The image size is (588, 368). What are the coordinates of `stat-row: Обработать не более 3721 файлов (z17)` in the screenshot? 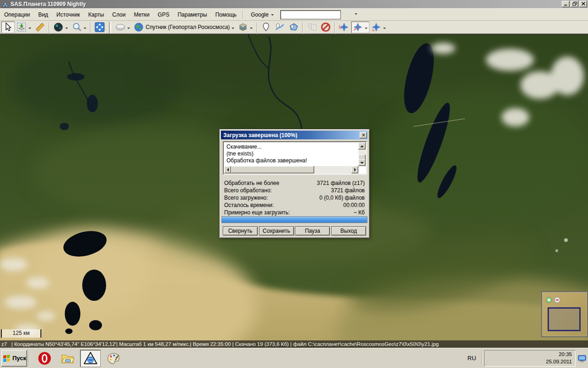 It's located at (294, 183).